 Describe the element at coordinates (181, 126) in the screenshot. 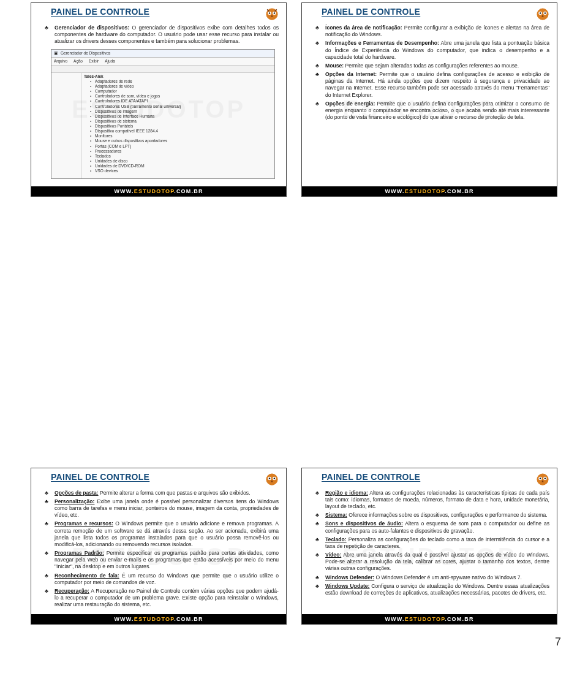

I see `tree-item: Dispositivos Portáteis` at that location.